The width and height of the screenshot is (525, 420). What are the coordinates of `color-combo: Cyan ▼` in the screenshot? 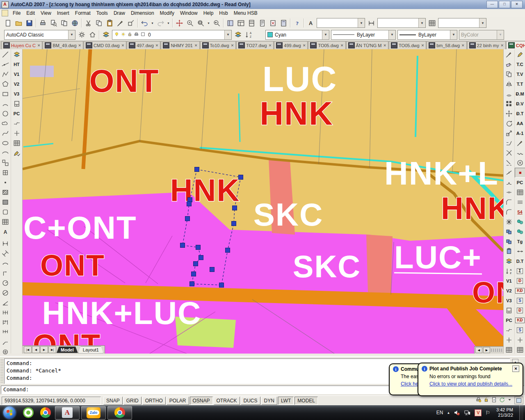 It's located at (297, 35).